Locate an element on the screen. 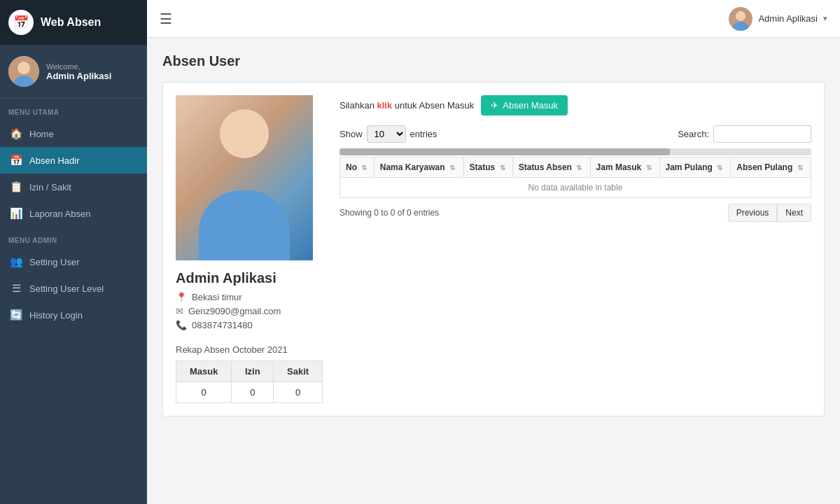  calendar-icon: 📅 is located at coordinates (16, 160).